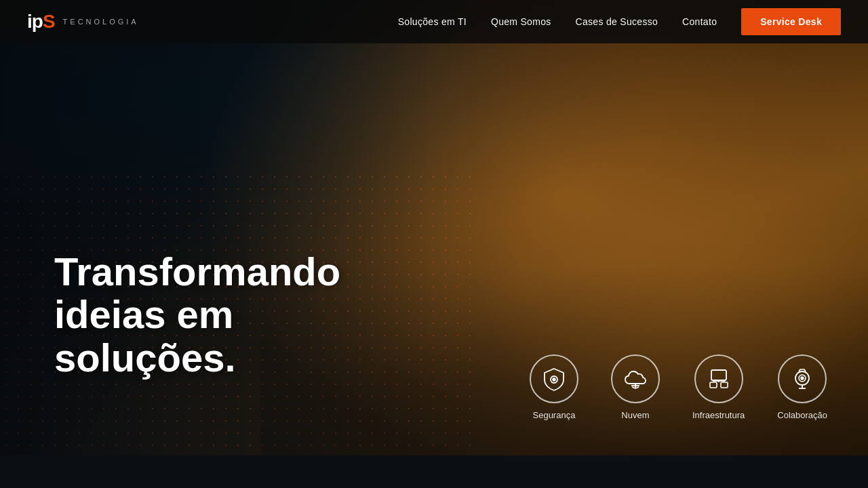 This screenshot has height=488, width=868. I want to click on services-icons: Segurança Nuvem, so click(678, 388).